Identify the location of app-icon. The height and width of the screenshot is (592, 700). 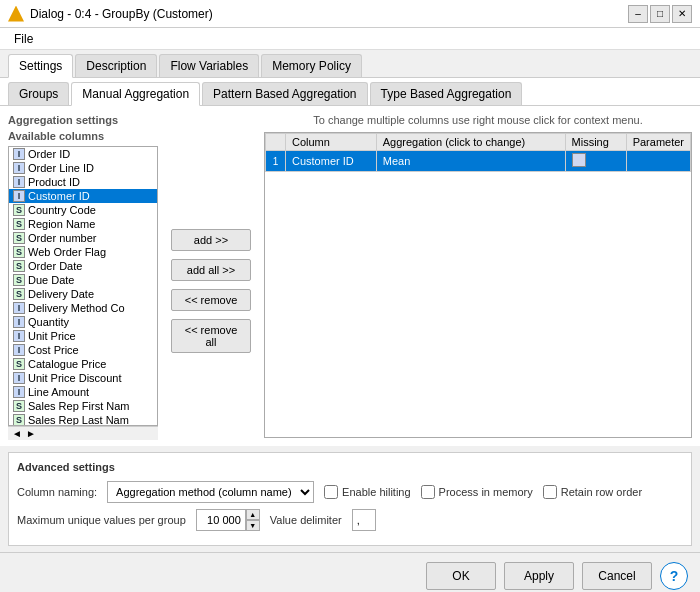
(16, 14).